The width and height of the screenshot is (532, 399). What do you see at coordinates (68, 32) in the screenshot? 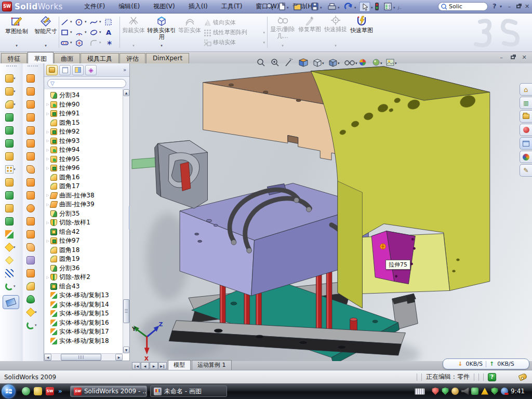
I see `rectangle-tool: ▾` at bounding box center [68, 32].